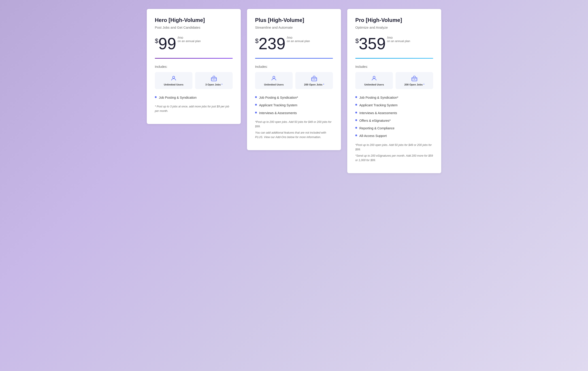 The width and height of the screenshot is (588, 371). I want to click on price-amount: 359, so click(372, 44).